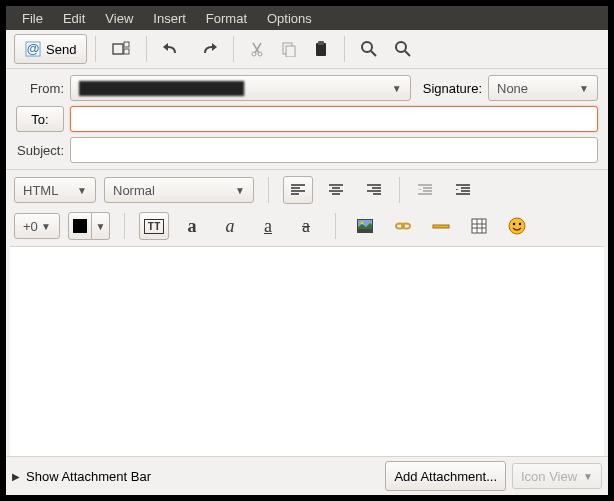 The image size is (614, 501). I want to click on redo-button, so click(208, 49).